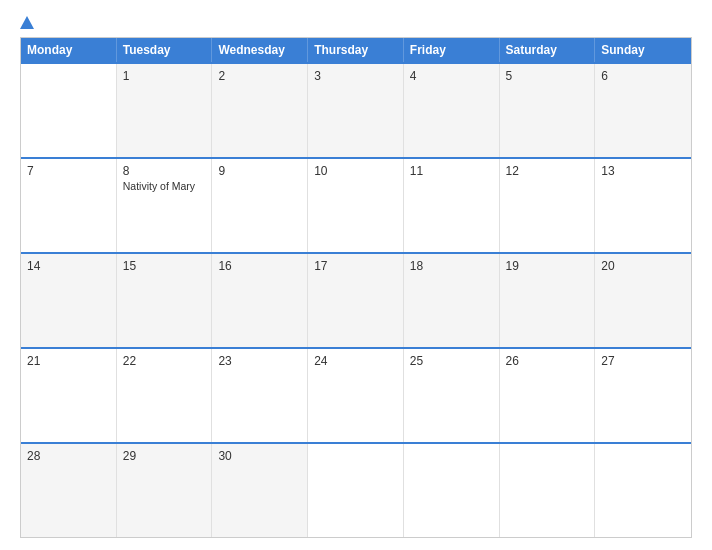 This screenshot has width=712, height=550. I want to click on day-number: 3, so click(356, 76).